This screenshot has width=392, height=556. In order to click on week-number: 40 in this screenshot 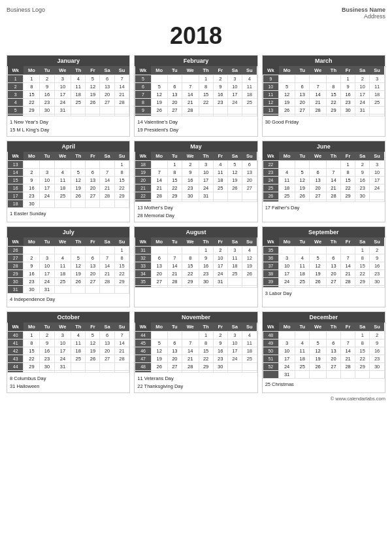, I will do `click(16, 336)`.